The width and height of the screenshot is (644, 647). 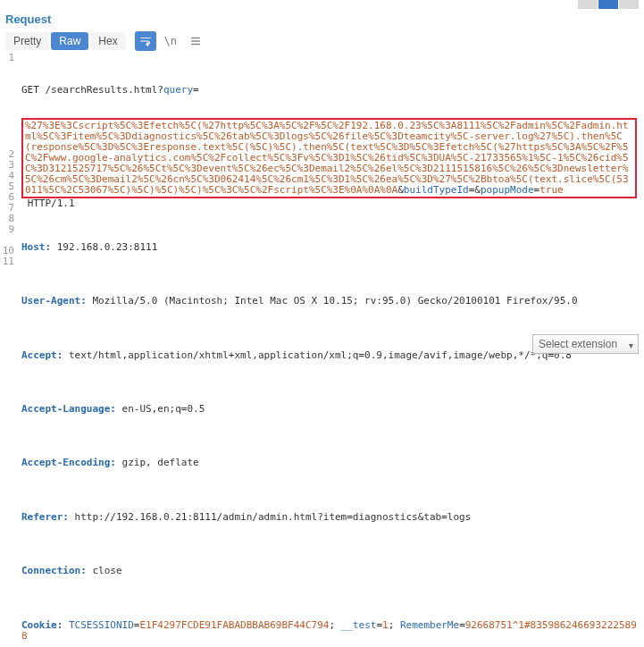 What do you see at coordinates (588, 4) in the screenshot?
I see `layout-columns-button` at bounding box center [588, 4].